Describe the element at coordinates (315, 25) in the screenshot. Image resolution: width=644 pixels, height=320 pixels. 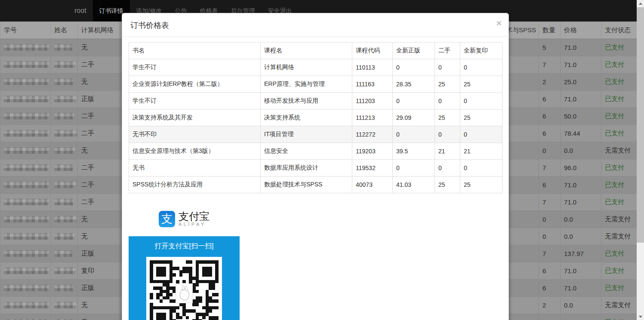
I see `modal-header: 订书价格表 ×` at that location.